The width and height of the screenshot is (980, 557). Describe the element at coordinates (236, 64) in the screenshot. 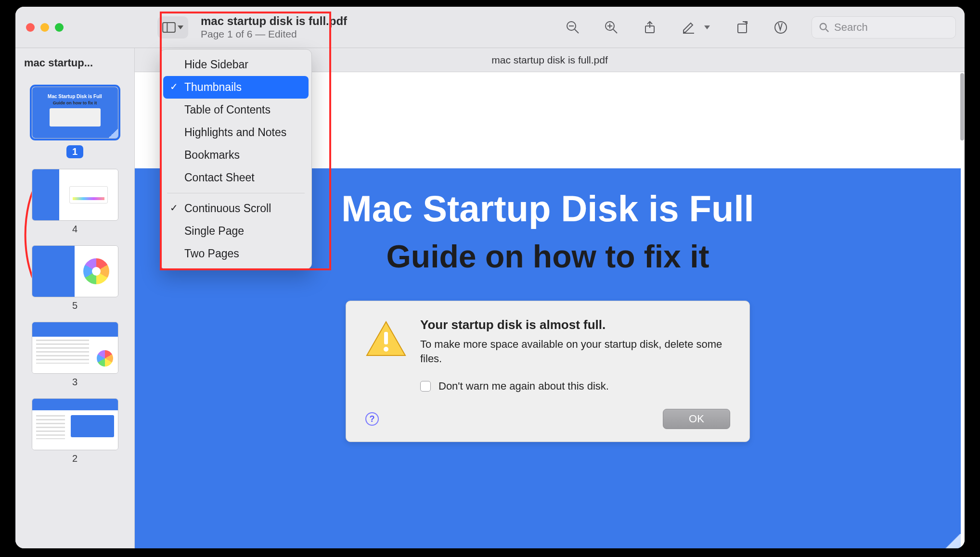

I see `menu-item-hide-sidebar: Hide Sidebar` at that location.